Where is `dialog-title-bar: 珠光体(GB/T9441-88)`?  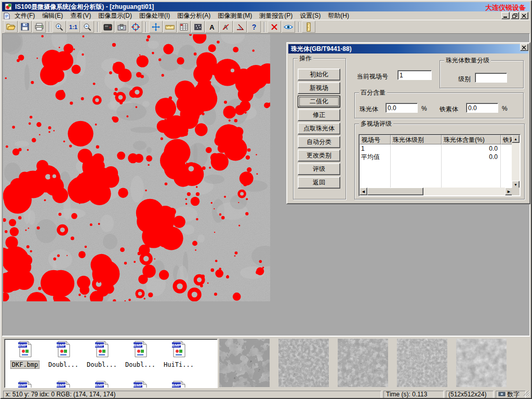
dialog-title-bar: 珠光体(GB/T9441-88) is located at coordinates (408, 49).